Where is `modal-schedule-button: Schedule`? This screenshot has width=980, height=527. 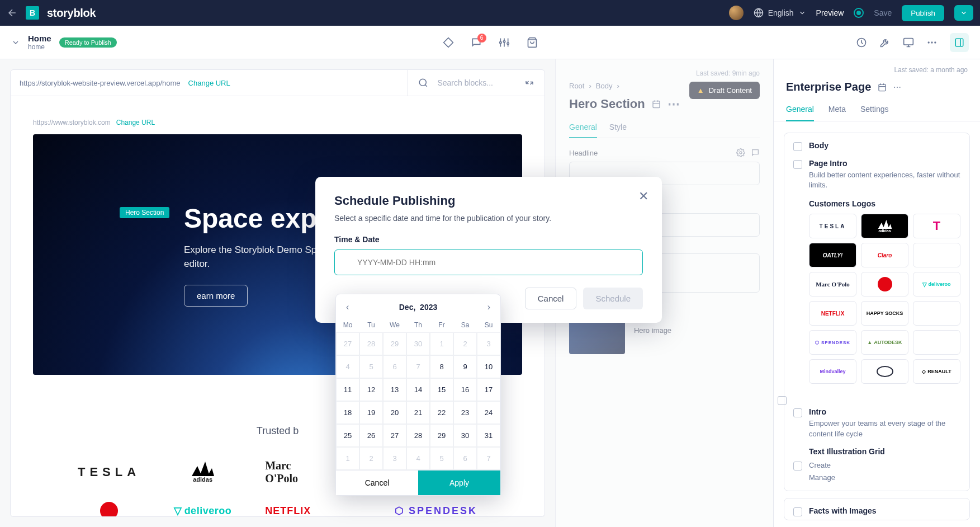
modal-schedule-button: Schedule is located at coordinates (613, 299).